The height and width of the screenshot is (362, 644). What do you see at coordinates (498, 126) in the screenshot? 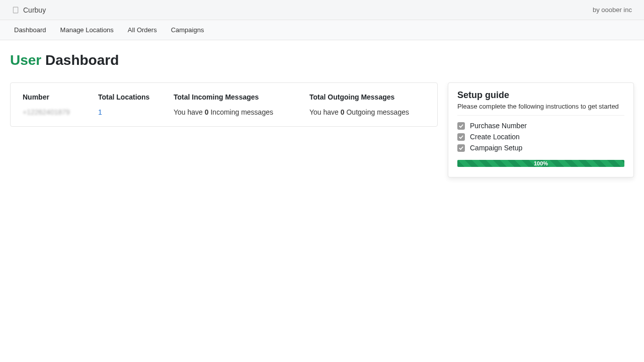
I see `setup-item-label: Purchase Number` at bounding box center [498, 126].